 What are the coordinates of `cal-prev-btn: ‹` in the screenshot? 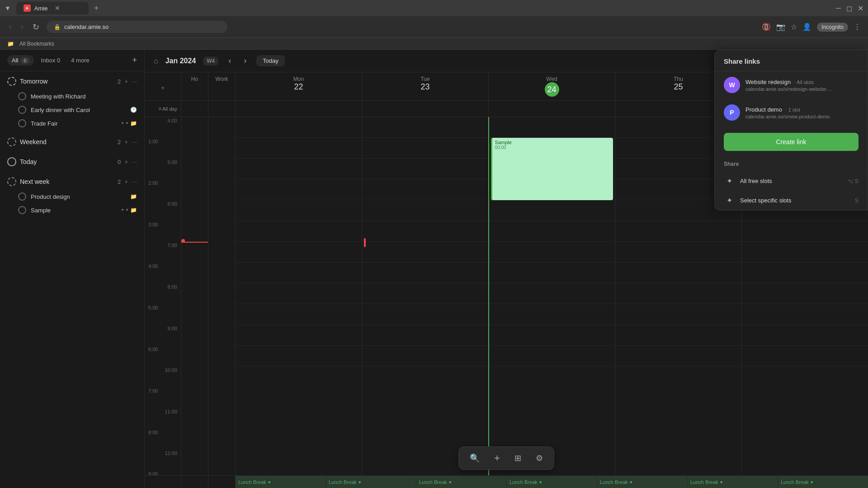 It's located at (230, 61).